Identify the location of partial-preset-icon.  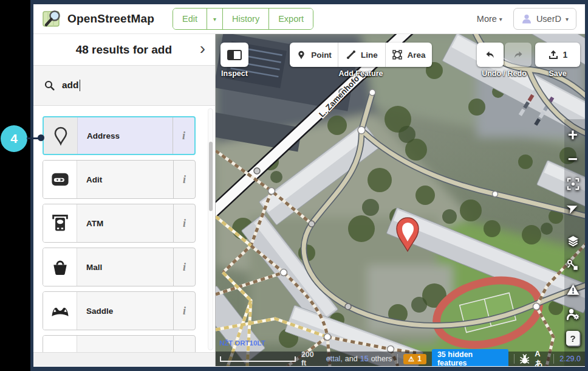
(60, 348).